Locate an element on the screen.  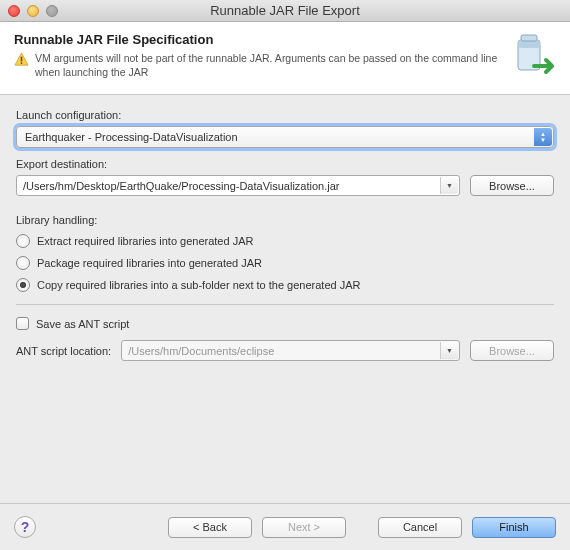
library-option-label: Copy required libraries into a sub-folde… is located at coordinates (198, 285).